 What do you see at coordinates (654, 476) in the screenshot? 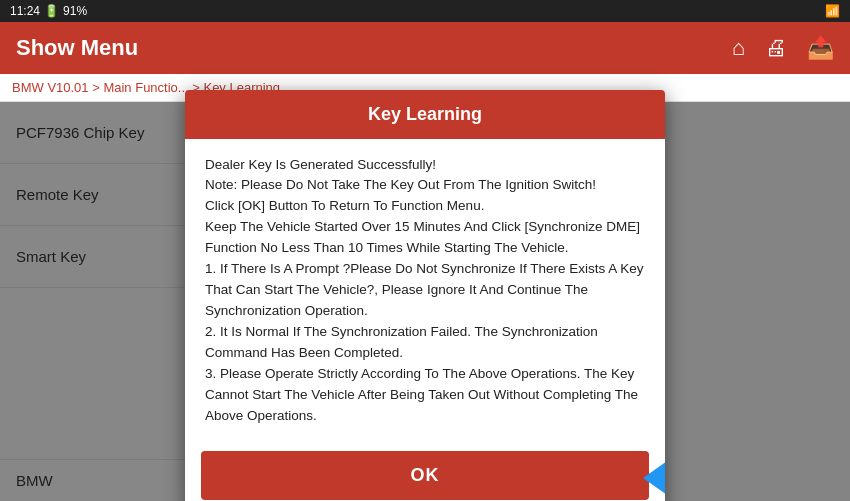
I see `arrow-container` at bounding box center [654, 476].